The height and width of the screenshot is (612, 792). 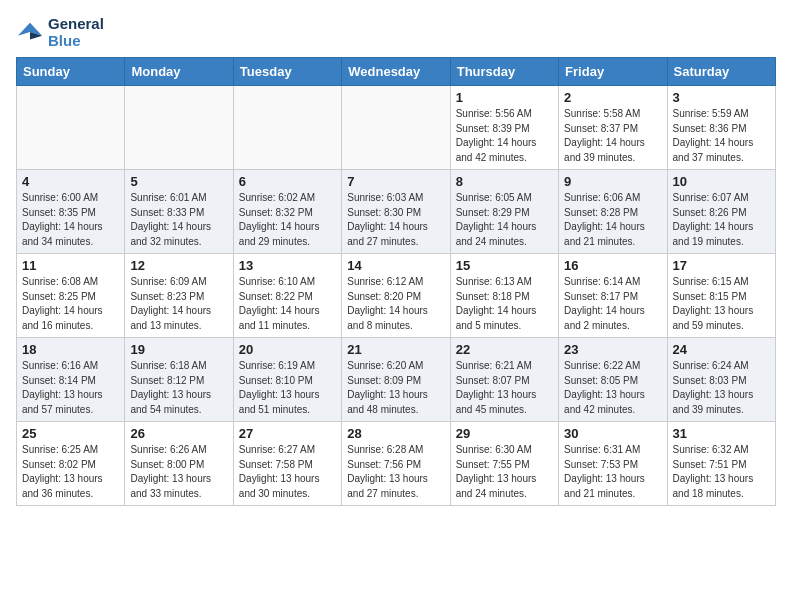 What do you see at coordinates (613, 464) in the screenshot?
I see `calendar-cell: 30Sunrise: 6:31 AM Sunset: 7:53 PM Dayli…` at bounding box center [613, 464].